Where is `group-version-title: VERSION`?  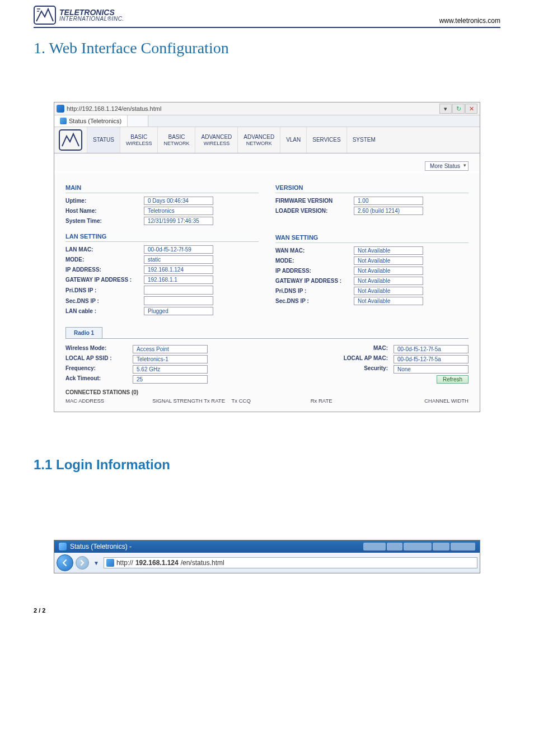
group-version-title: VERSION is located at coordinates (372, 189).